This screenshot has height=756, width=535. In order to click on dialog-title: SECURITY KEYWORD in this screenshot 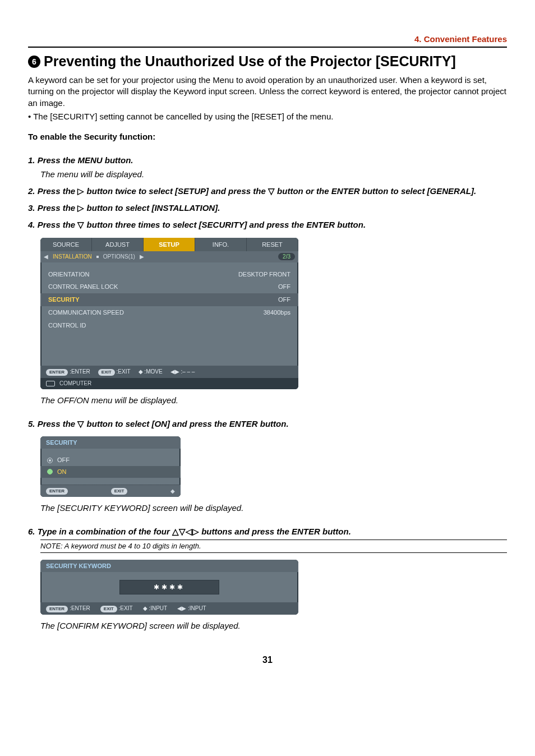, I will do `click(169, 566)`.